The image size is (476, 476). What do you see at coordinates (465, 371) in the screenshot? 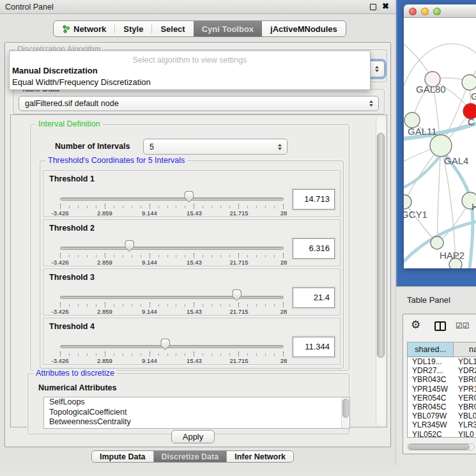
I see `cell: YDR2` at bounding box center [465, 371].